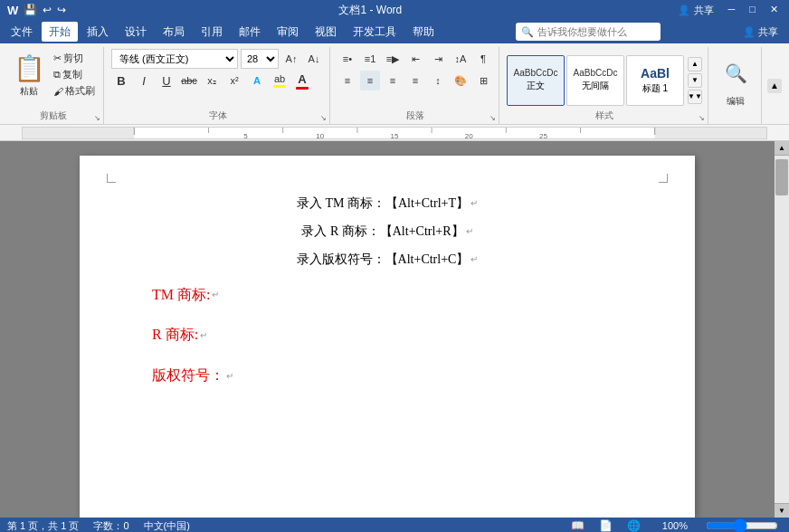 The width and height of the screenshot is (789, 532). I want to click on view-web-button: 🌐, so click(633, 526).